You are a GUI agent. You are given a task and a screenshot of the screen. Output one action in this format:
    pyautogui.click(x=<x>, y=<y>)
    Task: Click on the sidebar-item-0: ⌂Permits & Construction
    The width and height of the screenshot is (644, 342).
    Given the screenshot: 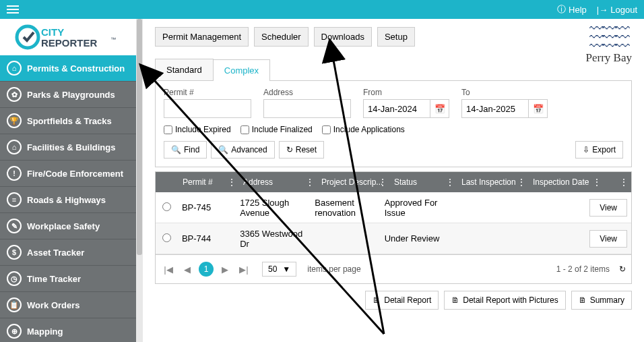 What is the action you would take?
    pyautogui.click(x=68, y=69)
    